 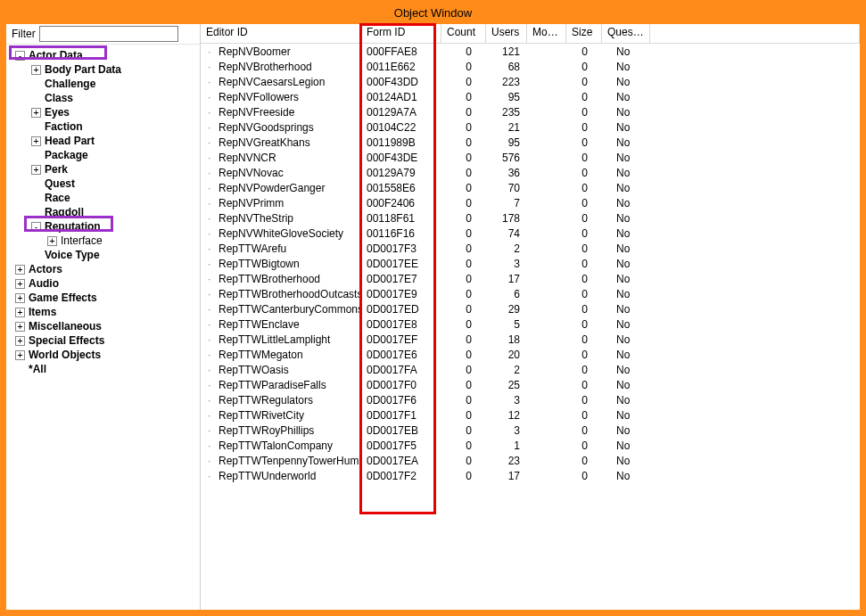 I want to click on table-row: RepTTWRivetCity0D0017F10120No, so click(x=530, y=415).